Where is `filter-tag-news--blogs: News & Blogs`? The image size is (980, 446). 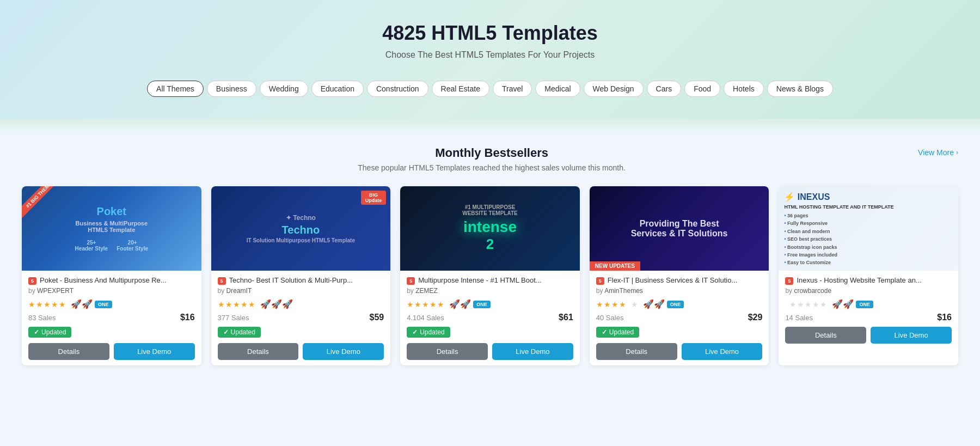 filter-tag-news--blogs: News & Blogs is located at coordinates (800, 89).